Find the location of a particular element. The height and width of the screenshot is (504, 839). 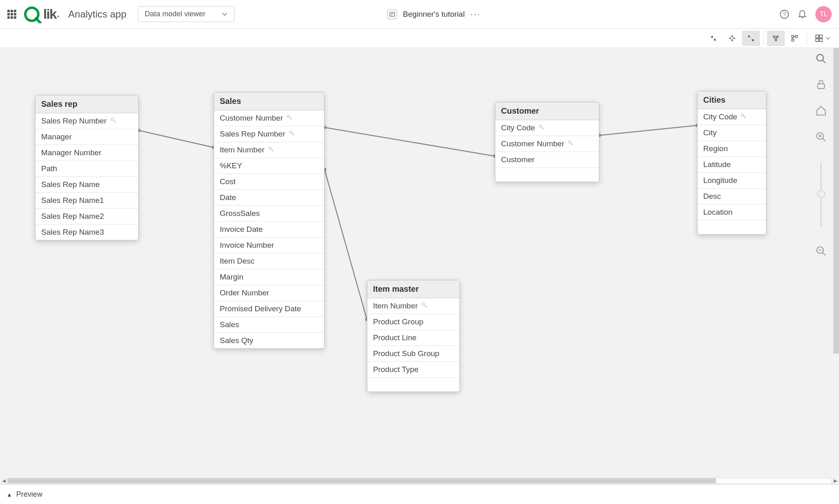

view-selector-dropdown: Data model viewer is located at coordinates (186, 14).